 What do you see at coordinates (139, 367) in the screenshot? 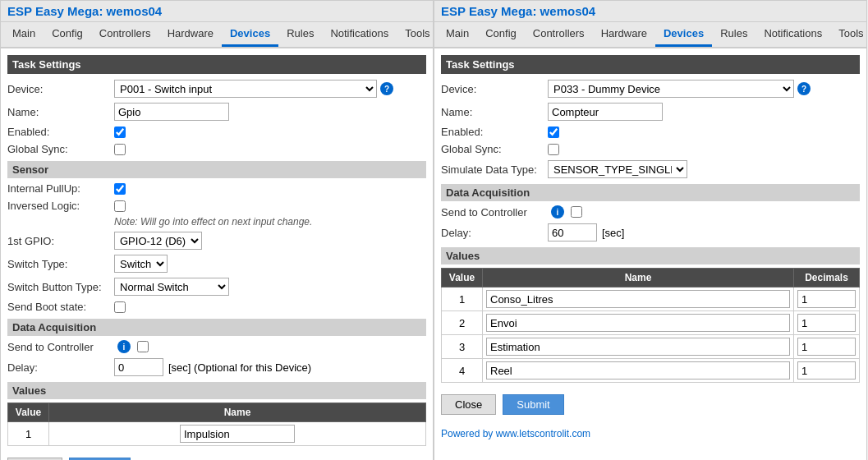
I see `left-delay-input` at bounding box center [139, 367].